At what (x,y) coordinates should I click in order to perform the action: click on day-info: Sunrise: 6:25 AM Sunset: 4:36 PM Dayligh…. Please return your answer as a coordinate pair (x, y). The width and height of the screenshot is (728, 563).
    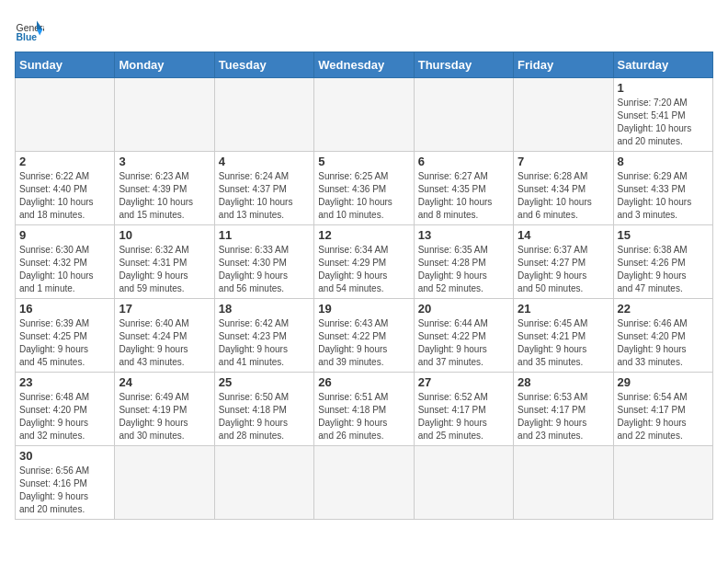
    Looking at the image, I should click on (364, 196).